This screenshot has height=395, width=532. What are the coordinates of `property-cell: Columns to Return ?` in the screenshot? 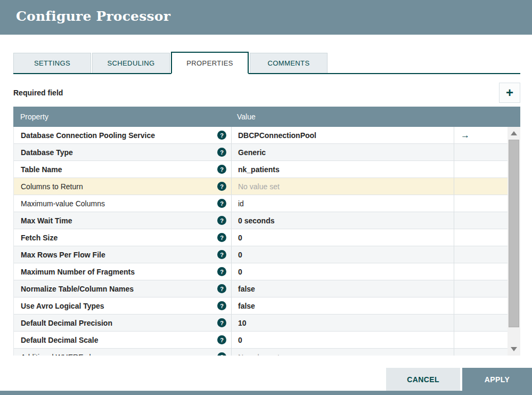 It's located at (122, 187).